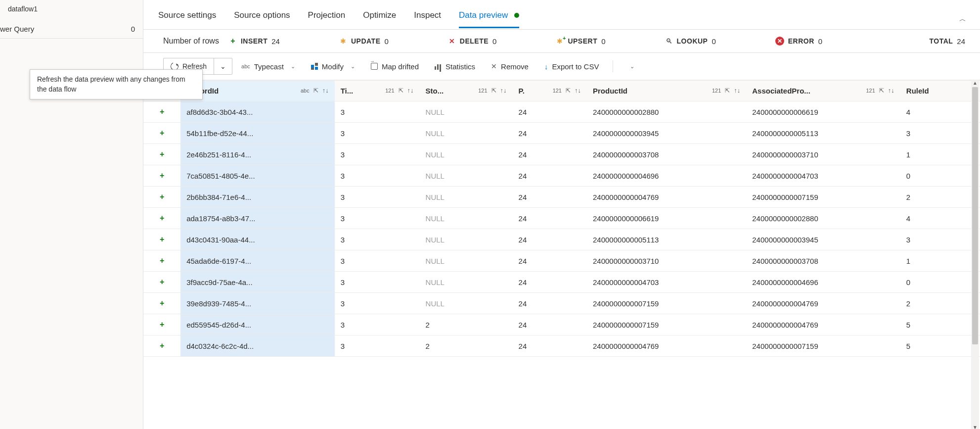  I want to click on row-op-cell: +, so click(162, 176).